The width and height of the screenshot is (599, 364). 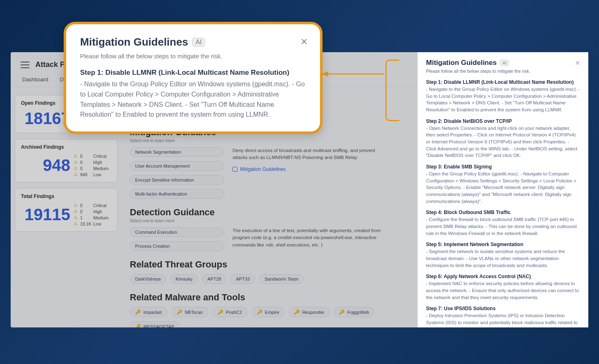 I want to click on document-icon, so click(x=235, y=169).